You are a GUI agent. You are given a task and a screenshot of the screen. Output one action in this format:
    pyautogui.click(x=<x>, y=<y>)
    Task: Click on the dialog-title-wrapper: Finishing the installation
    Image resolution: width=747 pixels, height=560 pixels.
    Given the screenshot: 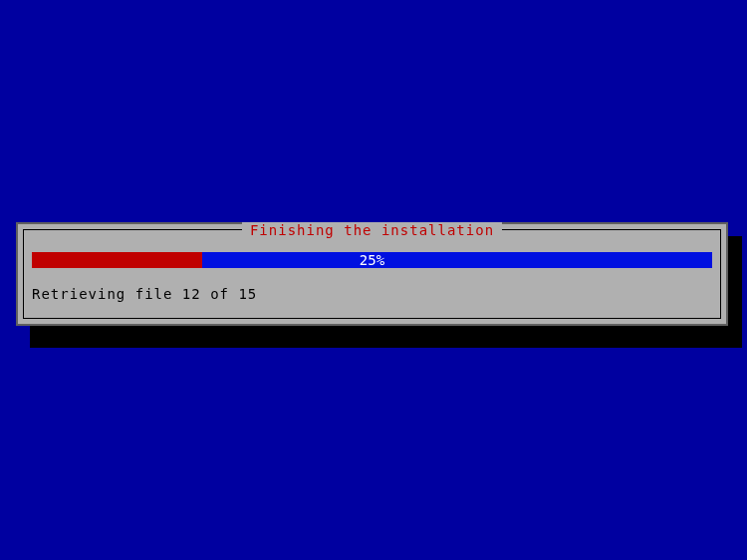 What is the action you would take?
    pyautogui.click(x=373, y=230)
    